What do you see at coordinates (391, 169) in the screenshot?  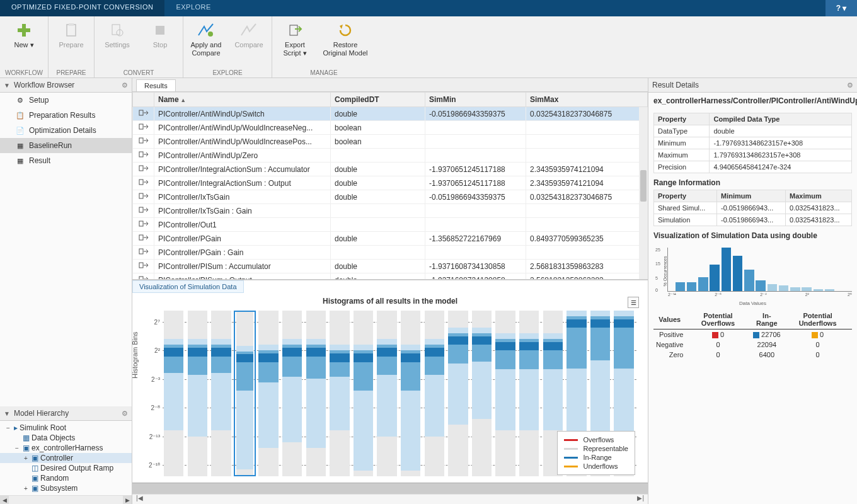 I see `table-row: PIController/IntegralActionSum : Accumul…` at bounding box center [391, 169].